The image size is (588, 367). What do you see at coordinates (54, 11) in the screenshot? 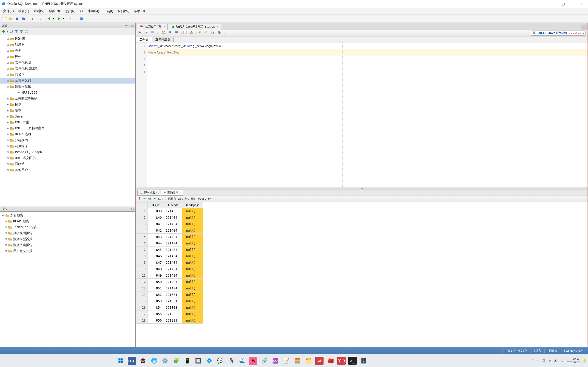
I see `menu-item: 导航(N)` at bounding box center [54, 11].